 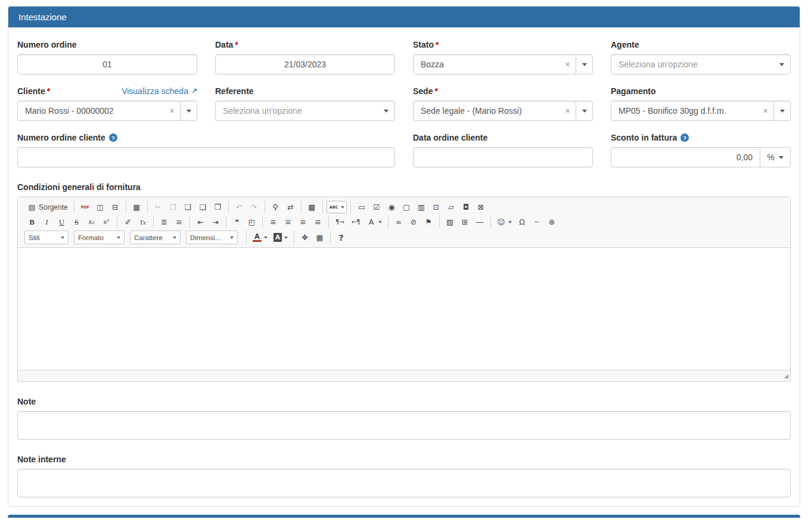 I want to click on iframe-button: ⊕, so click(x=552, y=222).